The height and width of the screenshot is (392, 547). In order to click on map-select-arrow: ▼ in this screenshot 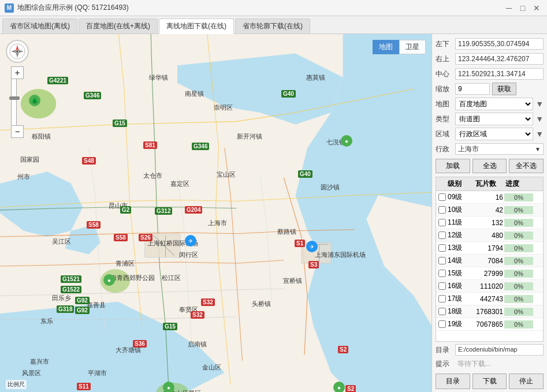, I will do `click(539, 104)`.